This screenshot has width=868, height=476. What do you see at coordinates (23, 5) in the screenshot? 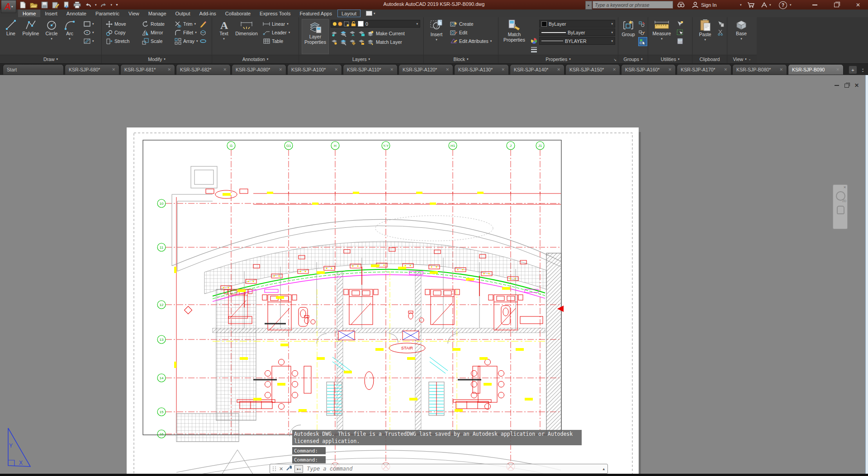
I see `new-file-button` at bounding box center [23, 5].